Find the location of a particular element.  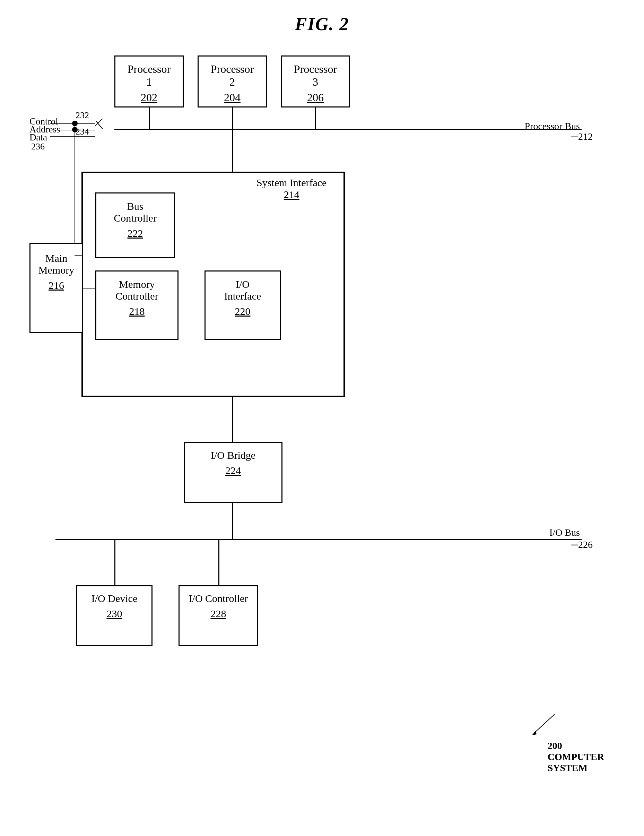

proc1-line2: 1 is located at coordinates (149, 82).